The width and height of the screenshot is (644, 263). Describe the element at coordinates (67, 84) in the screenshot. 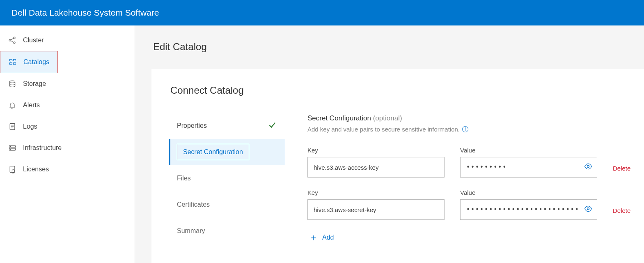

I see `sidebar-item-storage: Storage` at that location.